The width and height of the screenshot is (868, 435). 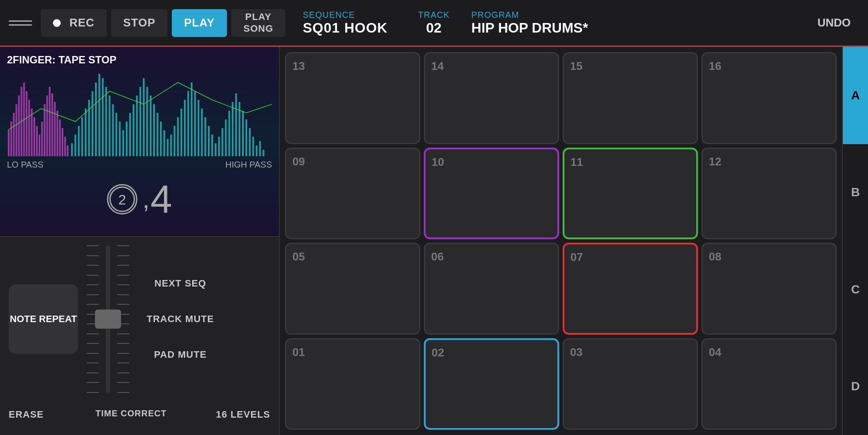 I want to click on program-value: HIP HOP DRUMS*, so click(x=530, y=28).